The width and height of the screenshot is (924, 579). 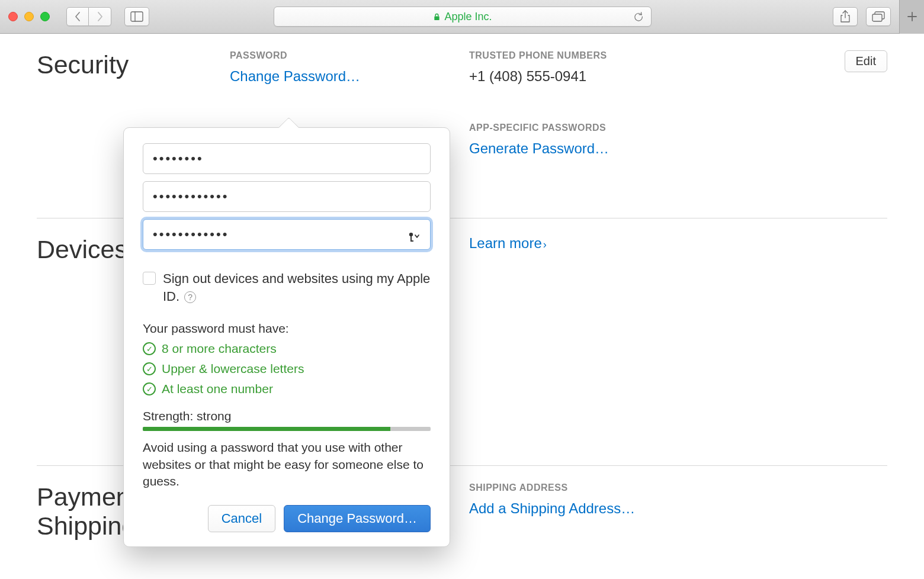 What do you see at coordinates (639, 17) in the screenshot?
I see `reload-icon` at bounding box center [639, 17].